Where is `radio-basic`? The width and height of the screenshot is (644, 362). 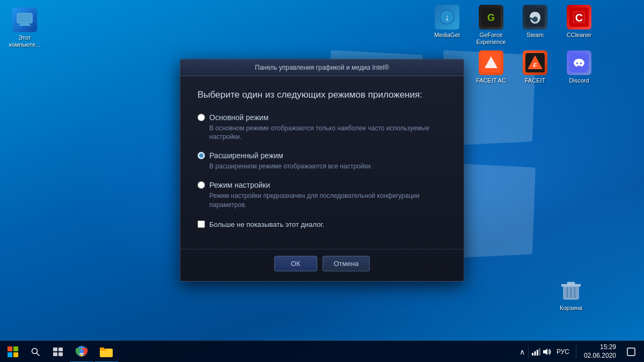
radio-basic is located at coordinates (201, 117).